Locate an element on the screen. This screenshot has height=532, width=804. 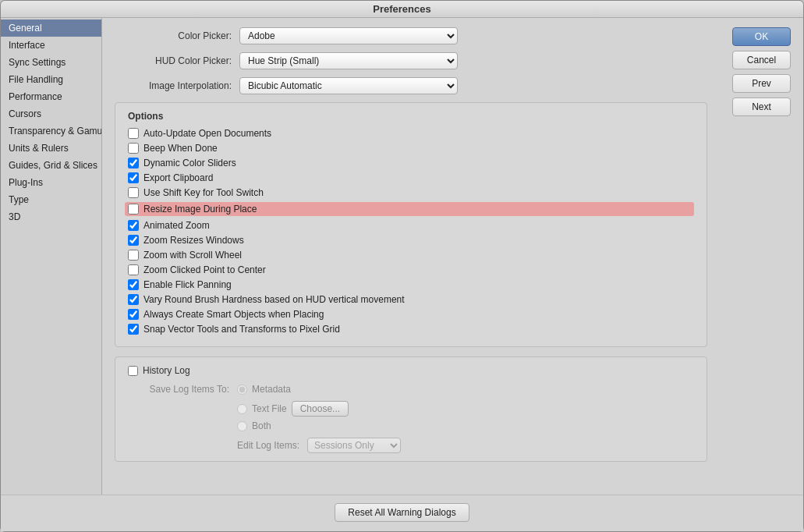
sidebar-item-file-handling: File Handling is located at coordinates (51, 80).